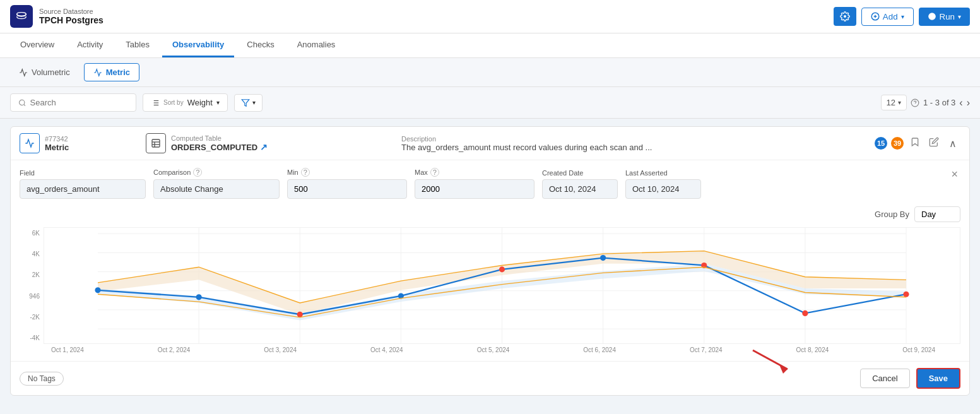 This screenshot has width=980, height=414. I want to click on description-label: Description, so click(638, 139).